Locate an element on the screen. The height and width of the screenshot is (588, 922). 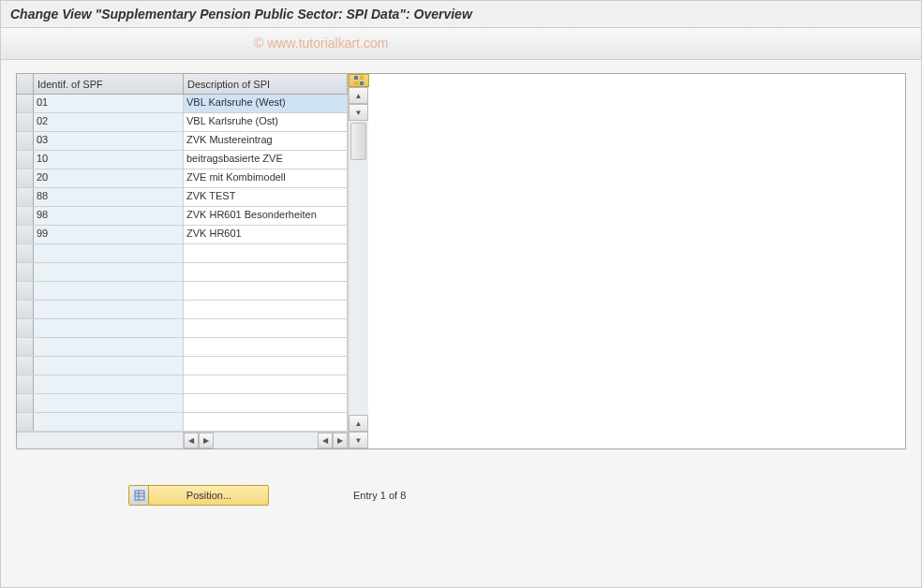
hscroll-right-icon: ▶ is located at coordinates (206, 440).